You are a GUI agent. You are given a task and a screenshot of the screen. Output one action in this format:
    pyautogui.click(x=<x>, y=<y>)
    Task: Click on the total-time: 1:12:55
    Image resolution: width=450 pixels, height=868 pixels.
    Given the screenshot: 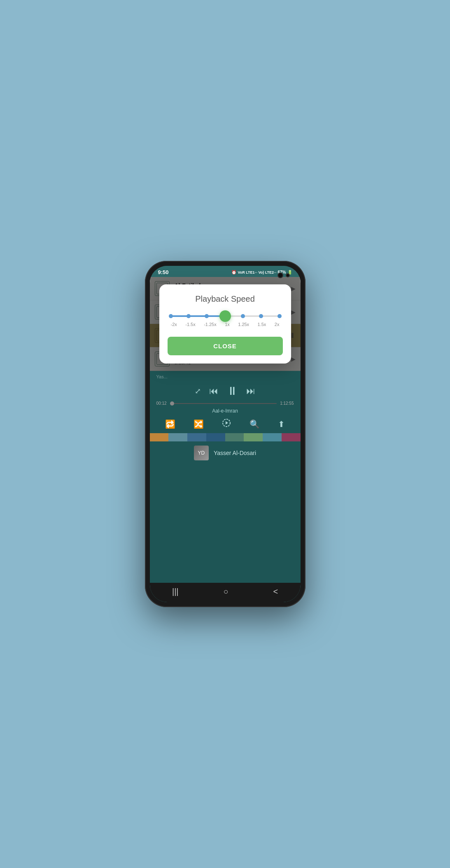 What is the action you would take?
    pyautogui.click(x=287, y=403)
    